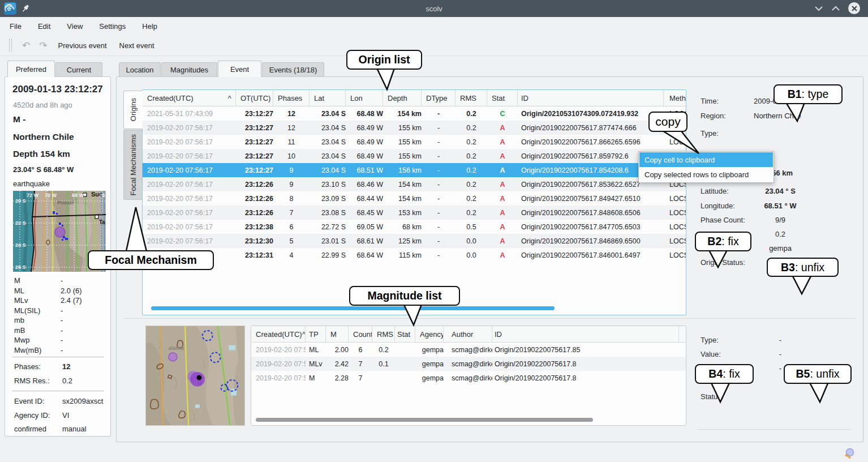  I want to click on cell: 9, so click(291, 170).